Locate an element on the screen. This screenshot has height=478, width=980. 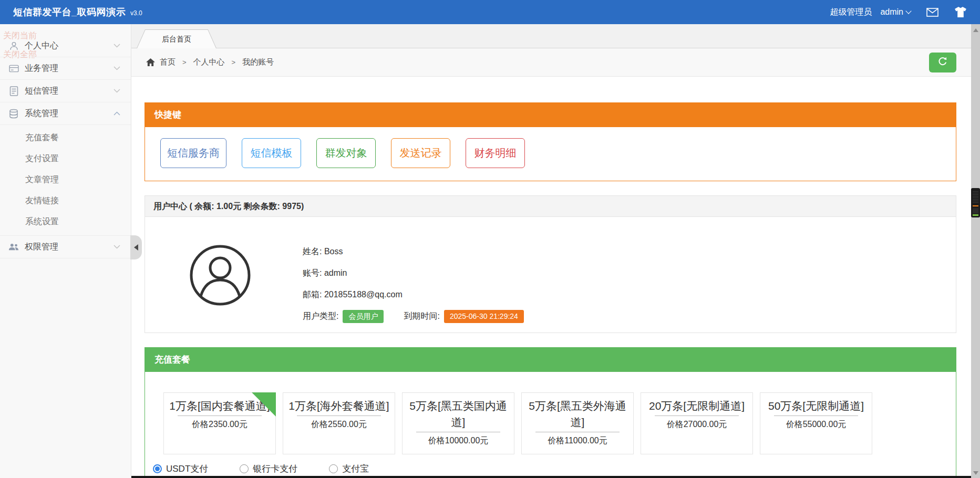
user-type-label: 用户类型: is located at coordinates (321, 316).